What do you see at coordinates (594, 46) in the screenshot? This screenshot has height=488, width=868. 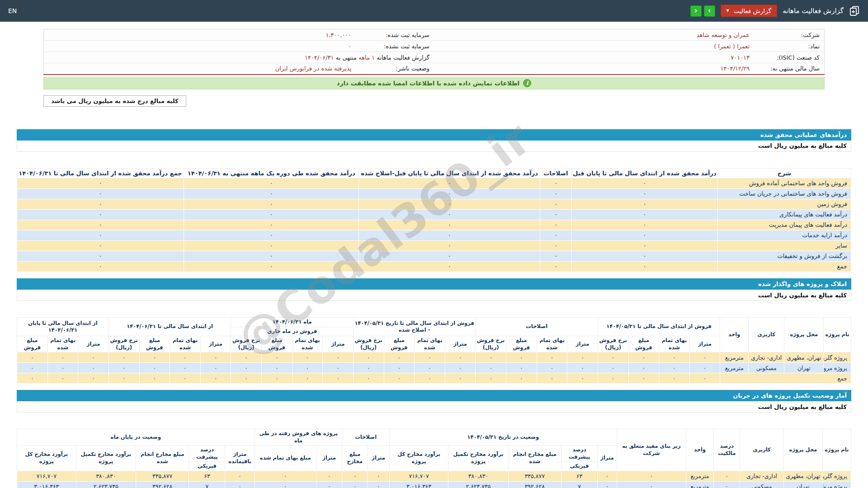 I see `symbol-value: ثعمرا ( ثعمرا )` at bounding box center [594, 46].